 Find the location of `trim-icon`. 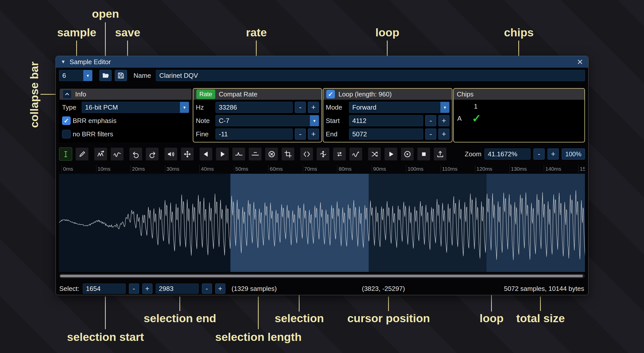

trim-icon is located at coordinates (288, 154).